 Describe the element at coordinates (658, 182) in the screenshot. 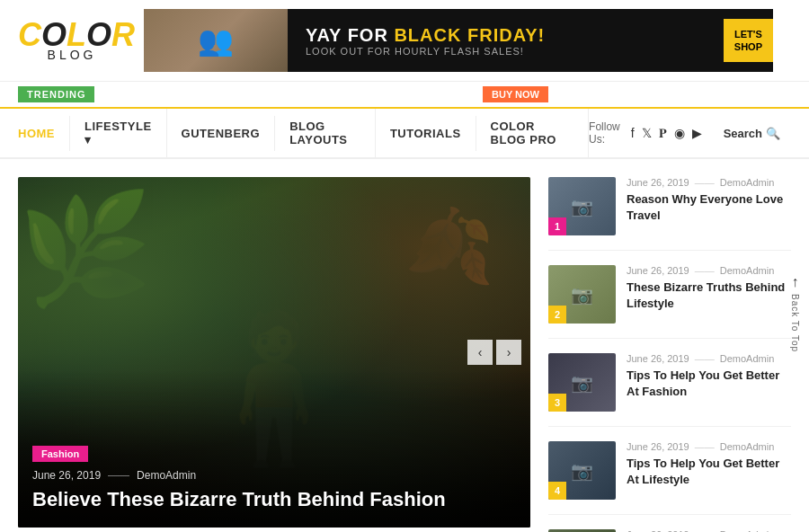

I see `sidebar-date-1: June 26, 2019` at that location.